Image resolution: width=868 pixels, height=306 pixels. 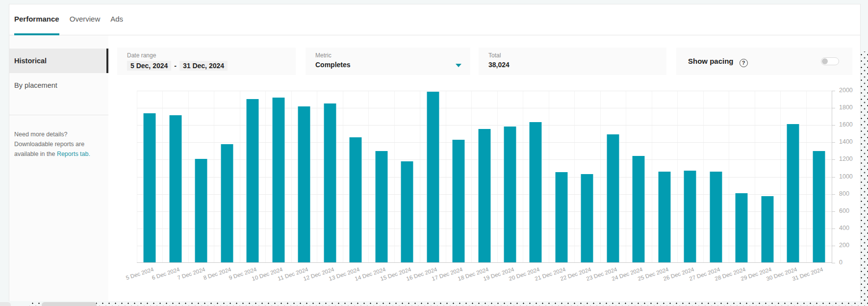 I want to click on bar-23-dec-2024, so click(x=613, y=198).